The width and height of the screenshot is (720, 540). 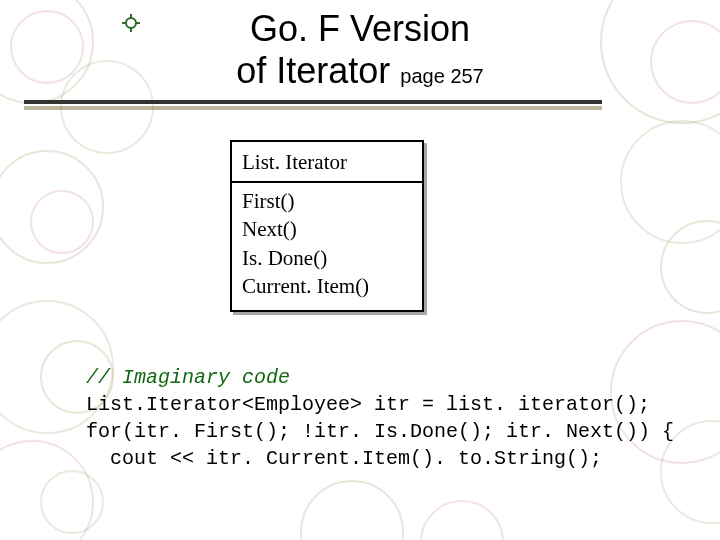 I want to click on uml-op: Current. Item(), so click(x=327, y=286).